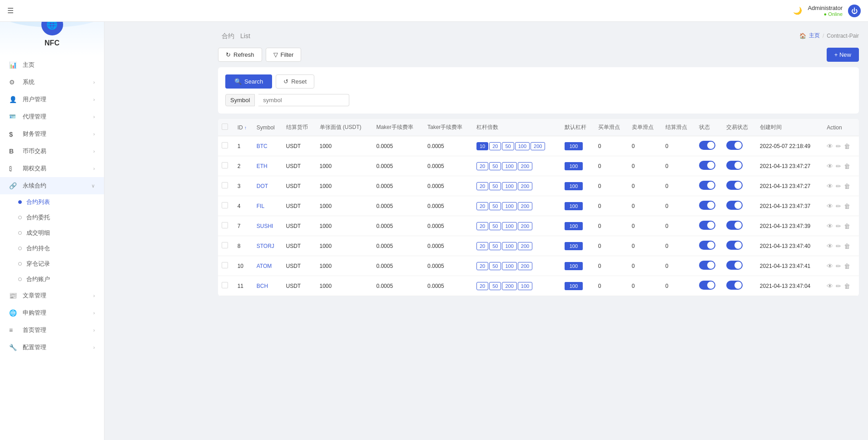 The image size is (868, 440). What do you see at coordinates (843, 54) in the screenshot?
I see `new-button: + New` at bounding box center [843, 54].